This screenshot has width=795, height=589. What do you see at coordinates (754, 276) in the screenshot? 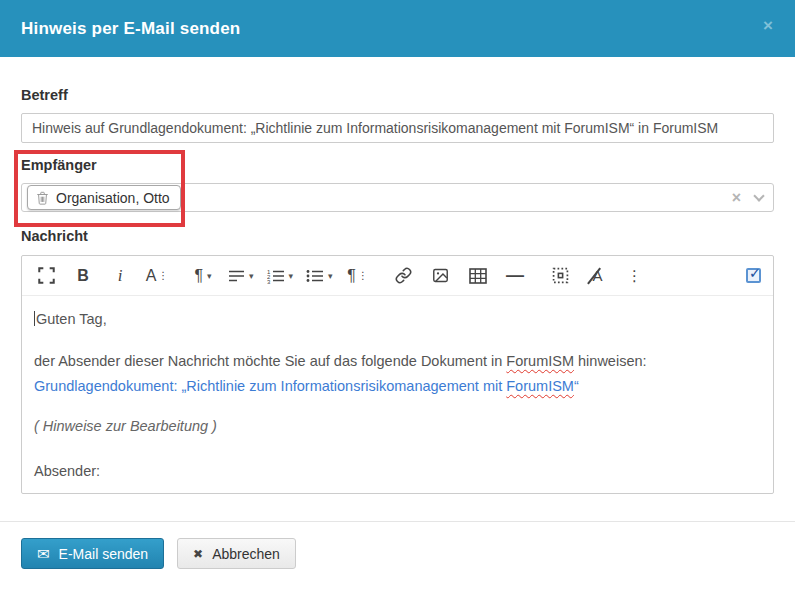
I see `html-mode-checkbox: ✓` at bounding box center [754, 276].